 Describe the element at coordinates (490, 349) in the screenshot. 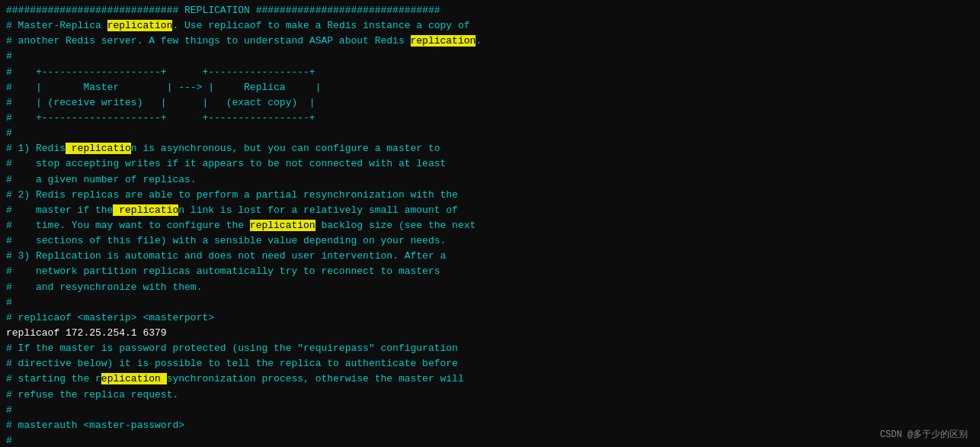

I see `code-line: # If the master is password protected (u…` at that location.